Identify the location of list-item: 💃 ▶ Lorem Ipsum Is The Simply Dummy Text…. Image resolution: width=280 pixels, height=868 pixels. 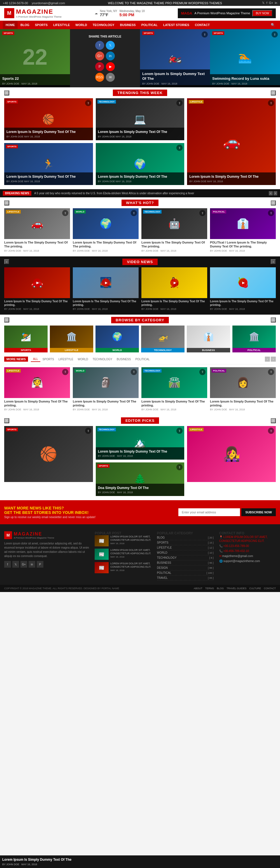
(175, 289).